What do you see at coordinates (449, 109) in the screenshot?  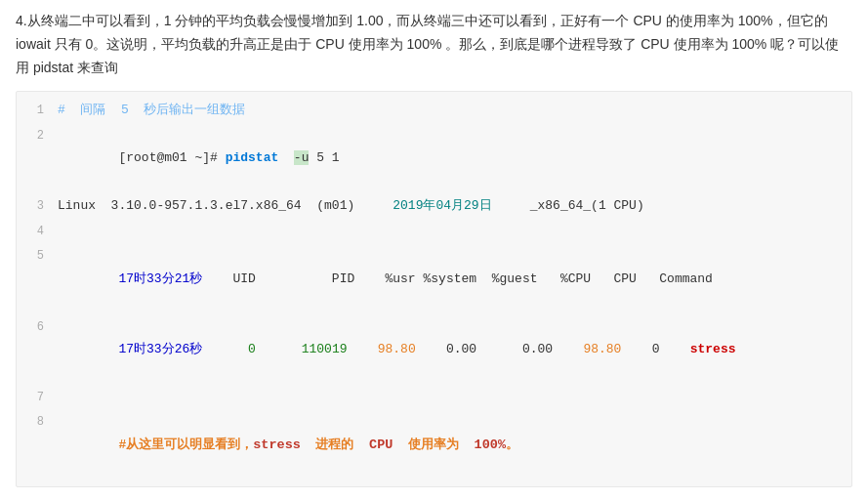 I see `line-1-content: # 间隔 5 秒后输出一组数据` at bounding box center [449, 109].